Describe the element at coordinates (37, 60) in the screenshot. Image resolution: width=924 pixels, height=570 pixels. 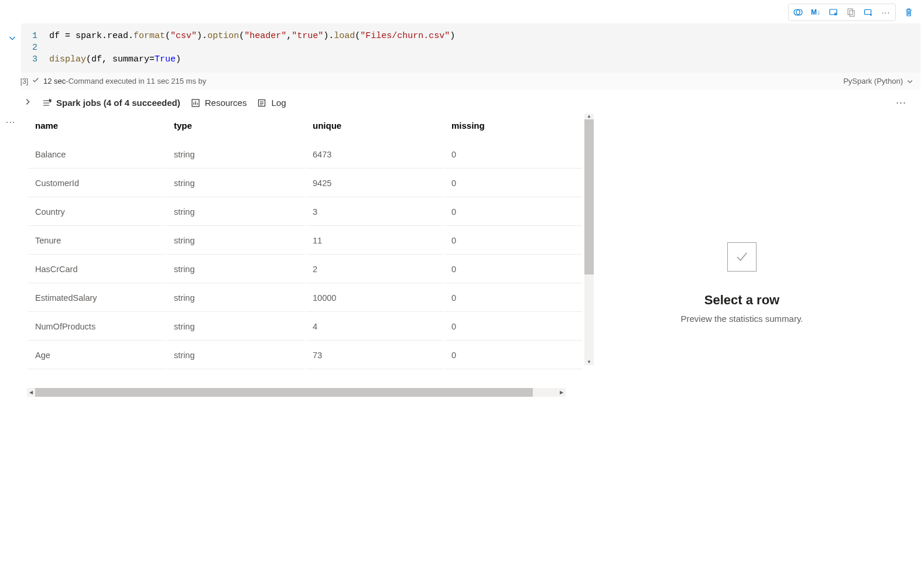
I see `line-number: 3` at that location.